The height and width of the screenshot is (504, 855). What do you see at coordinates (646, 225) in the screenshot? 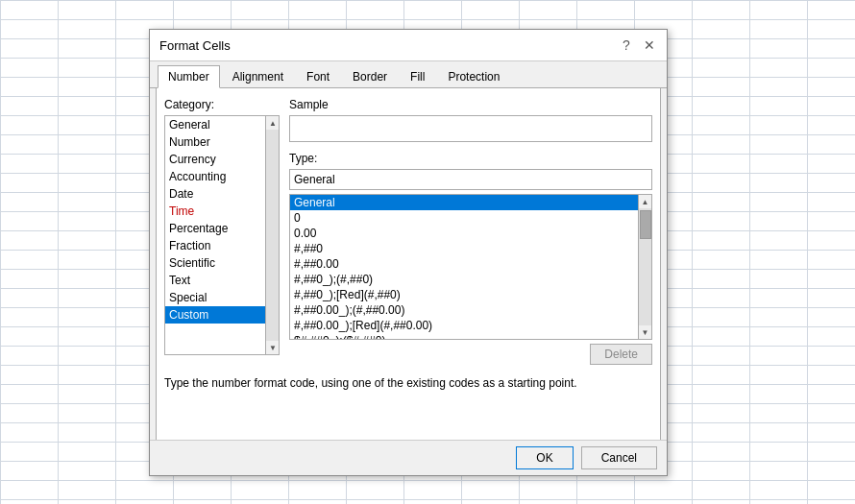
I see `format-scroll-thumb` at bounding box center [646, 225].